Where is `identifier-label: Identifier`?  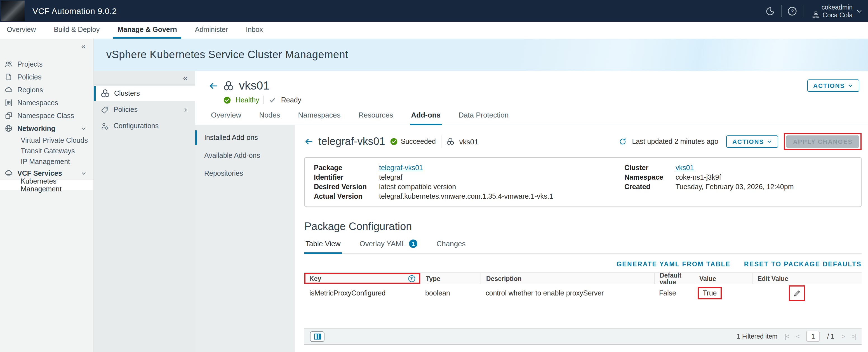
identifier-label: Identifier is located at coordinates (340, 177).